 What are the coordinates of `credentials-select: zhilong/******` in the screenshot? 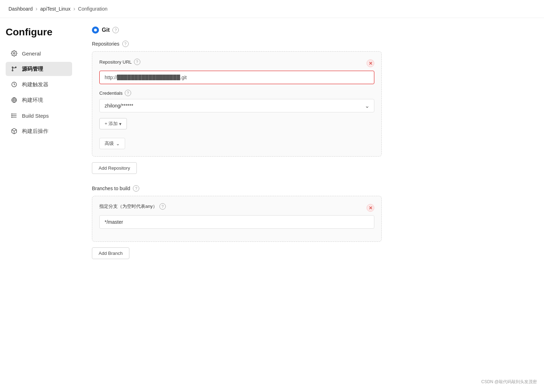 It's located at (237, 106).